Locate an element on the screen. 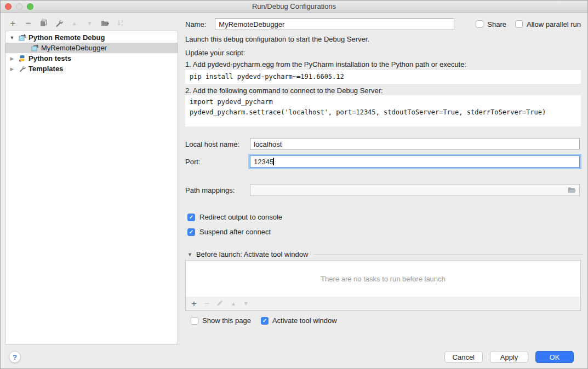 This screenshot has height=369, width=588. local-host-input is located at coordinates (415, 144).